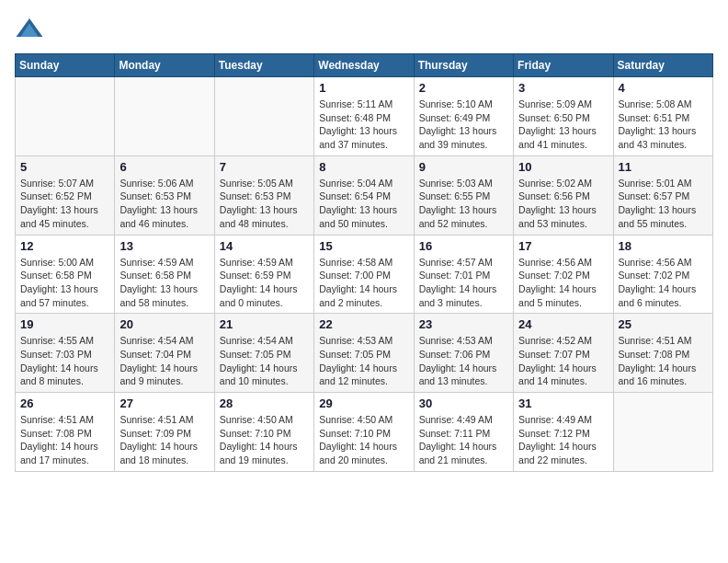 The height and width of the screenshot is (563, 728). What do you see at coordinates (364, 125) in the screenshot?
I see `day-info: Sunrise: 5:11 AM Sunset: 6:48 PM Dayligh…` at bounding box center [364, 125].